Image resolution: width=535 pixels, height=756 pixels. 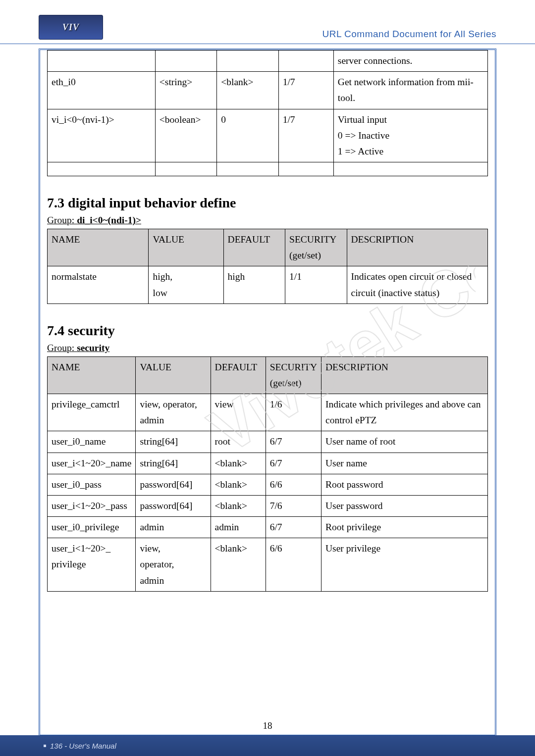 What do you see at coordinates (71, 27) in the screenshot?
I see `logo: VIV` at bounding box center [71, 27].